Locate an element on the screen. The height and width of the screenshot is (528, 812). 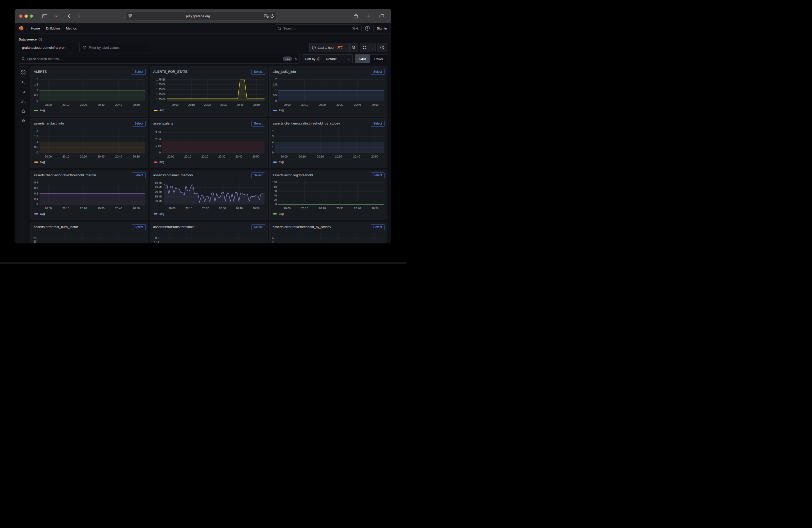
y-axis-label: 3 is located at coordinates (272, 242).